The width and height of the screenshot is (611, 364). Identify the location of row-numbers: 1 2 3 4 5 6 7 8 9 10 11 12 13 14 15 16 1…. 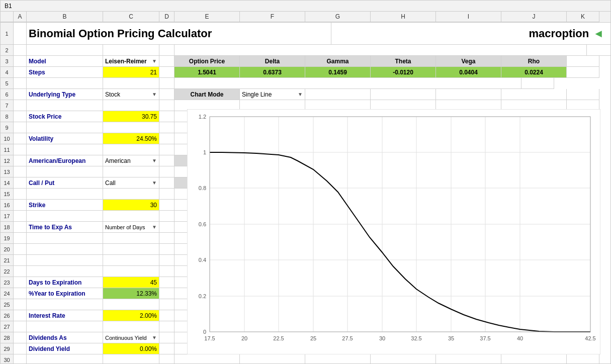
(7, 193).